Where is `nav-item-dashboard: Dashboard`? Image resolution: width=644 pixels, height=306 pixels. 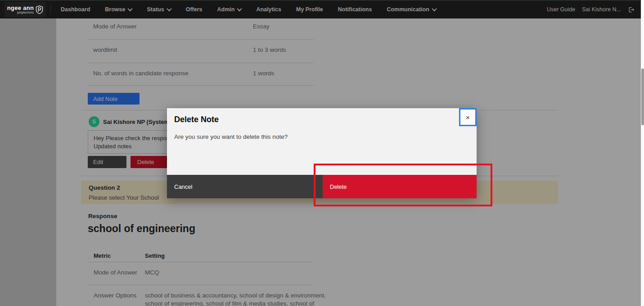 nav-item-dashboard: Dashboard is located at coordinates (76, 9).